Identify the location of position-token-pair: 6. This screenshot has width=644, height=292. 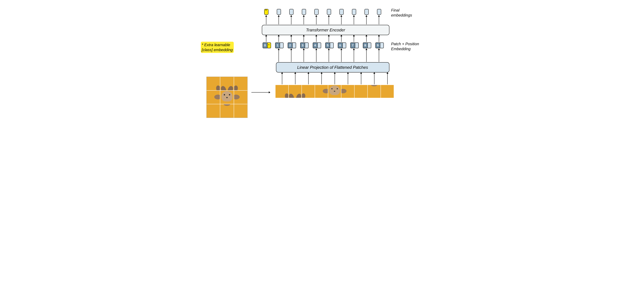
(342, 45).